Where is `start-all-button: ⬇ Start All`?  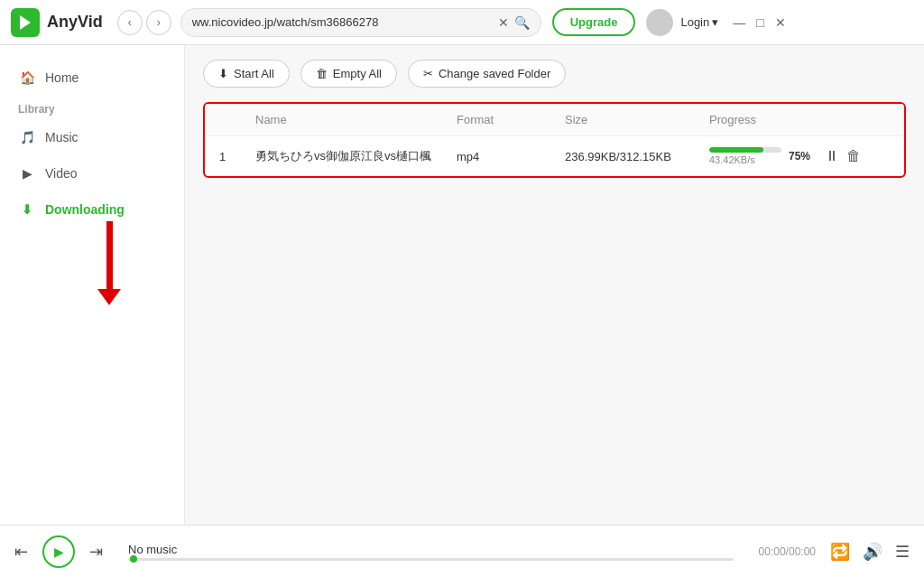 start-all-button: ⬇ Start All is located at coordinates (246, 74).